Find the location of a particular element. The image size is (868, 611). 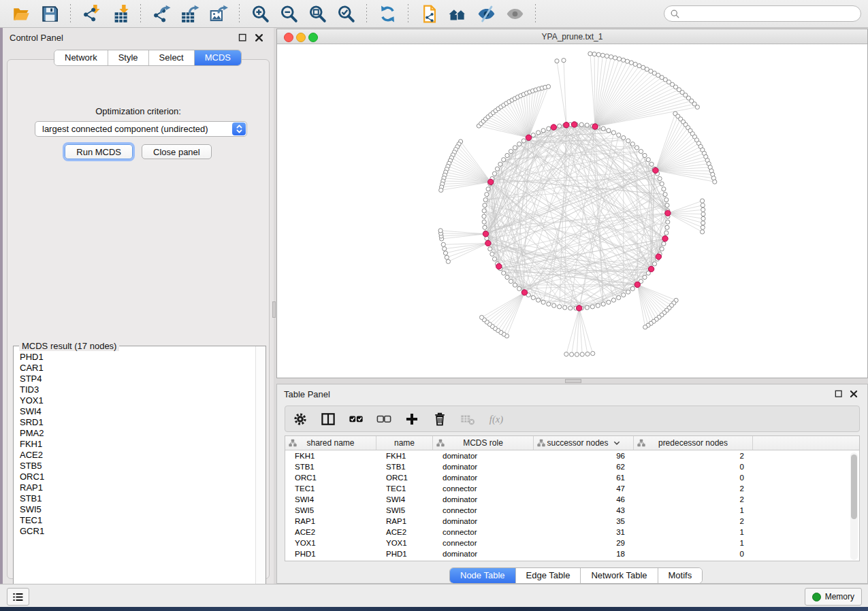

optimization-criterion-select: largest connected component (undirected) is located at coordinates (141, 129).